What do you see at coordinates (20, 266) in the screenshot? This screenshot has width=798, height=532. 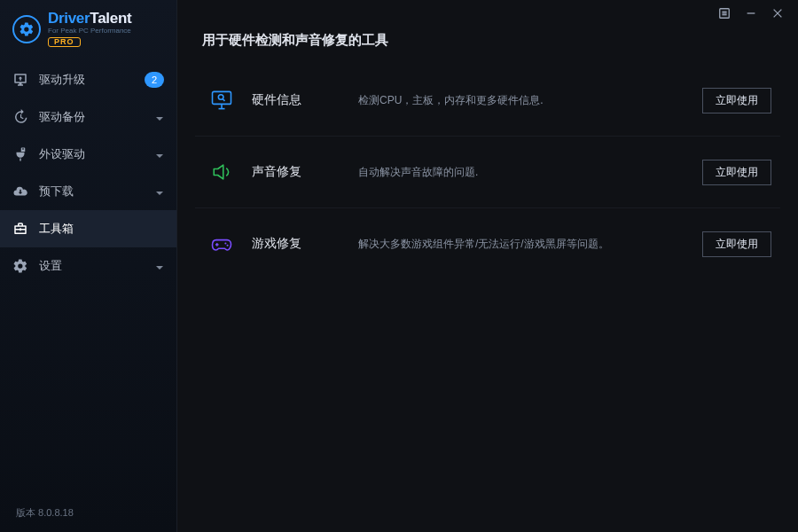 I see `settings-gear-icon` at bounding box center [20, 266].